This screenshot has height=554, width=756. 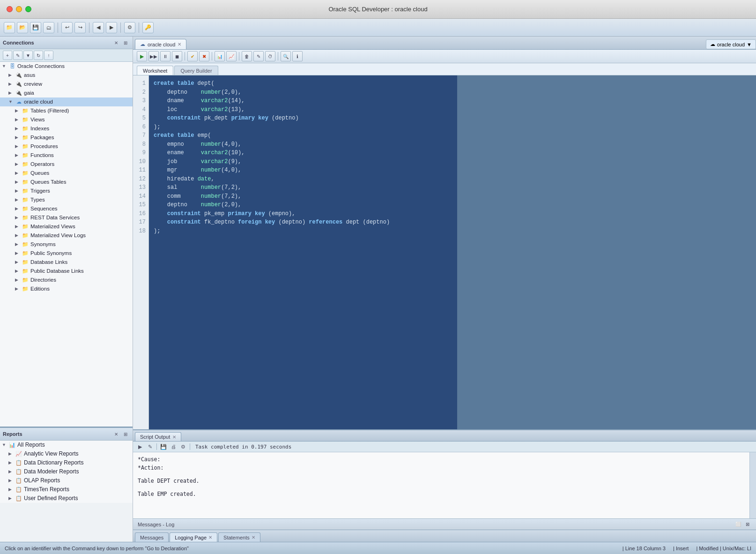 What do you see at coordinates (28, 9) in the screenshot?
I see `maximize-button` at bounding box center [28, 9].